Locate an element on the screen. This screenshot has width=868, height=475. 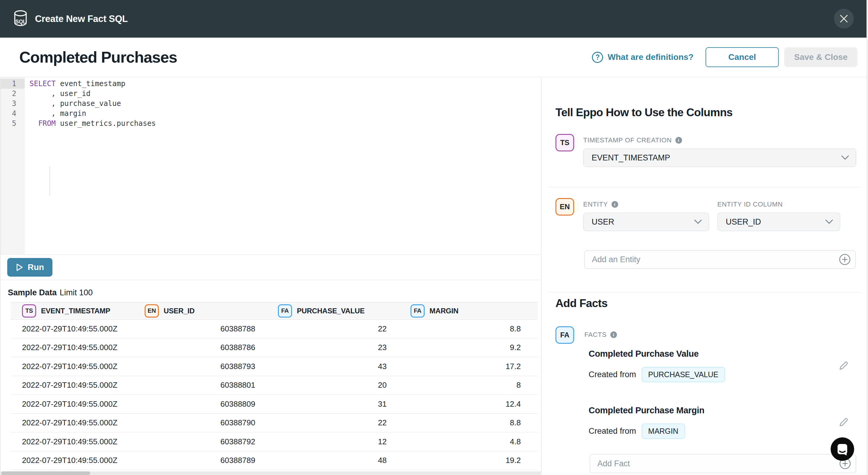
sql-code: SELECT event_timestamp , user_id , purch… is located at coordinates (93, 104).